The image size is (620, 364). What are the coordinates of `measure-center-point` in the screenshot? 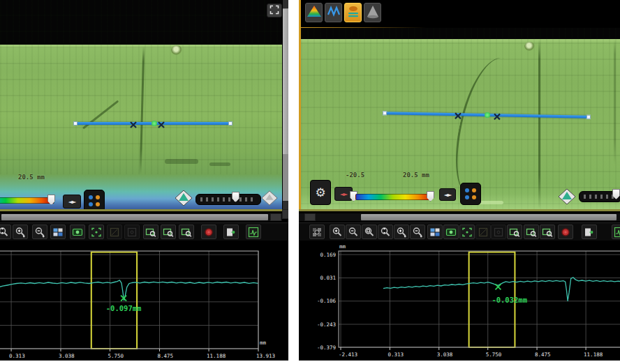 It's located at (154, 123).